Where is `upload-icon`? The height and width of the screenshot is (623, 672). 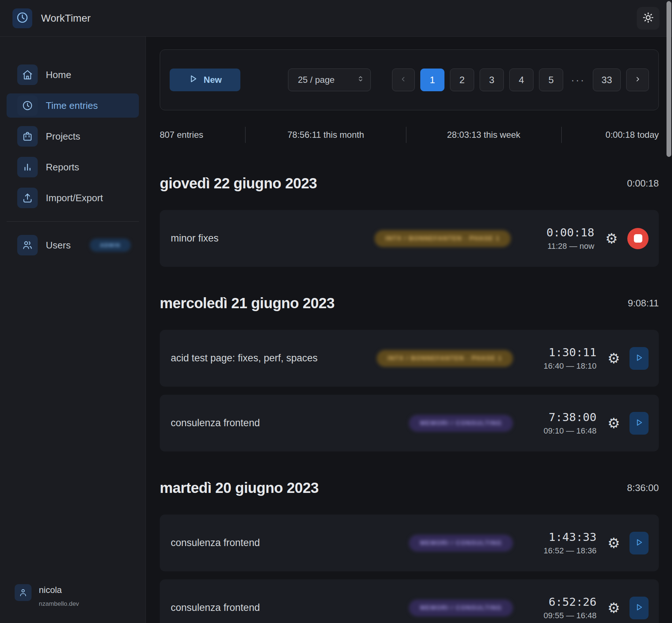 upload-icon is located at coordinates (27, 198).